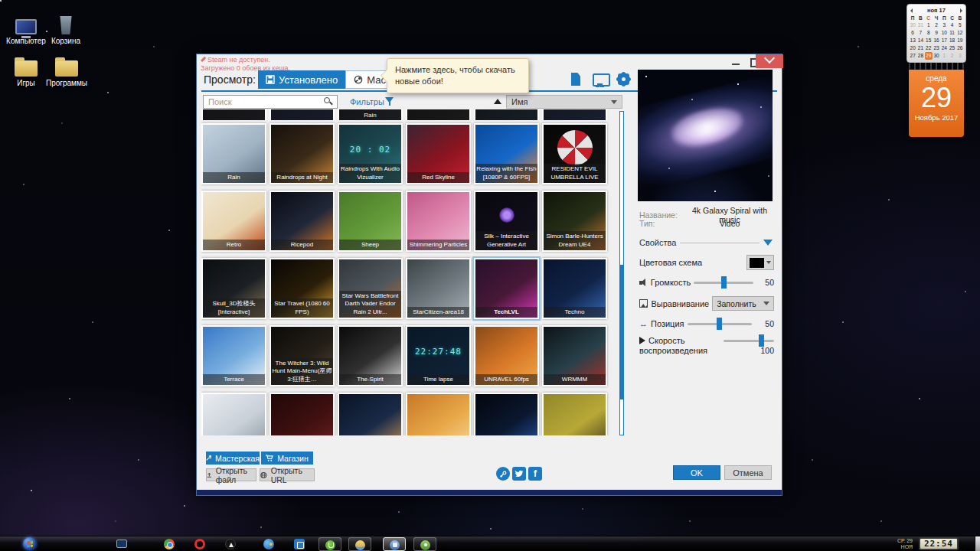 The image size is (980, 551). Describe the element at coordinates (394, 544) in the screenshot. I see `taskbar-button-wallpaper-active` at that location.